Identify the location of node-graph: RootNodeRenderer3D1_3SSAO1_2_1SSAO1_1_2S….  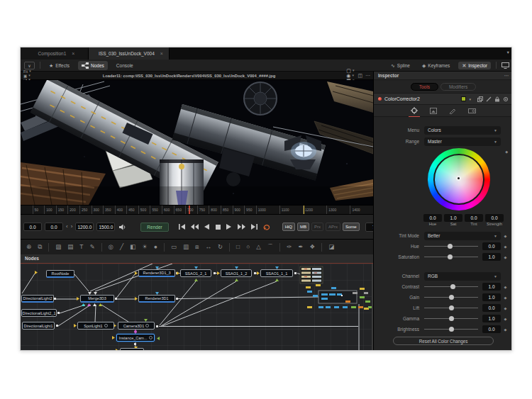
(197, 308).